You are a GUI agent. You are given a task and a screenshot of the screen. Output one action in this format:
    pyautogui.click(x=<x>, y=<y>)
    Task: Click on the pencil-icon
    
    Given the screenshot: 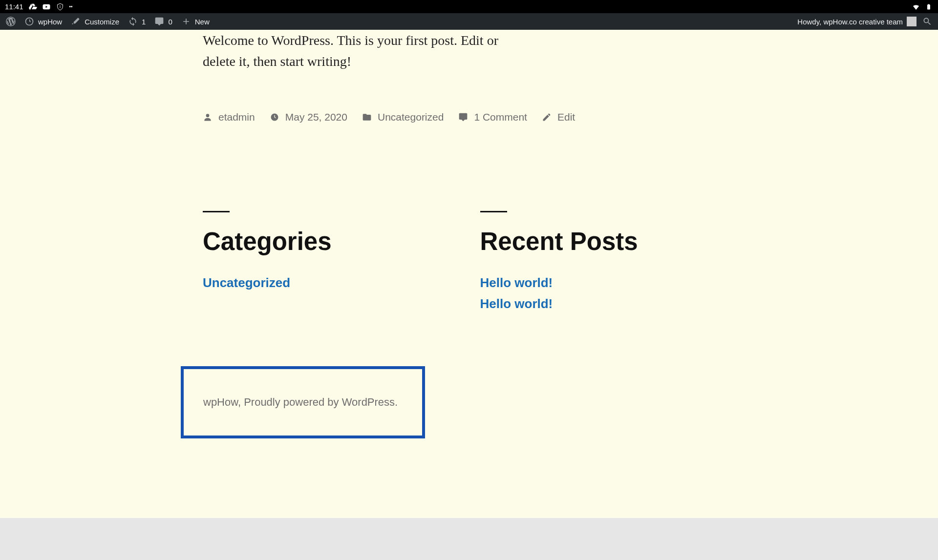 What is the action you would take?
    pyautogui.click(x=547, y=117)
    